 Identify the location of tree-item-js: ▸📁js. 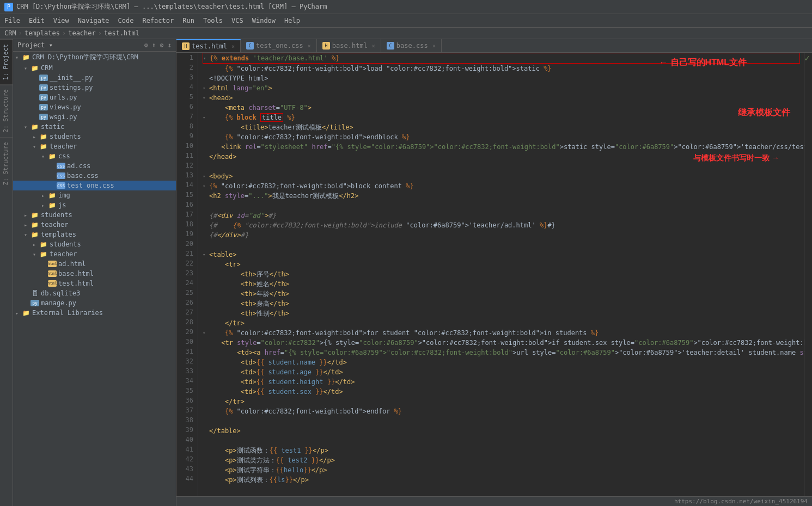
(95, 205).